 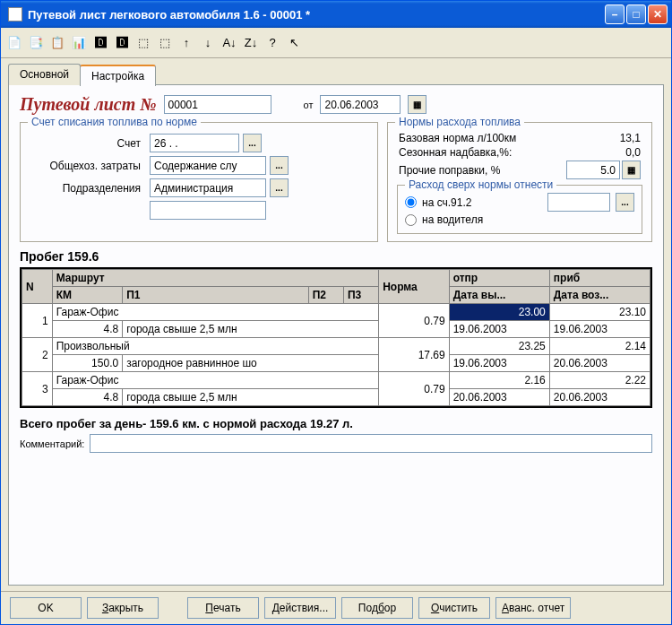 What do you see at coordinates (499, 296) in the screenshot?
I see `col-d1: Дата вы...` at bounding box center [499, 296].